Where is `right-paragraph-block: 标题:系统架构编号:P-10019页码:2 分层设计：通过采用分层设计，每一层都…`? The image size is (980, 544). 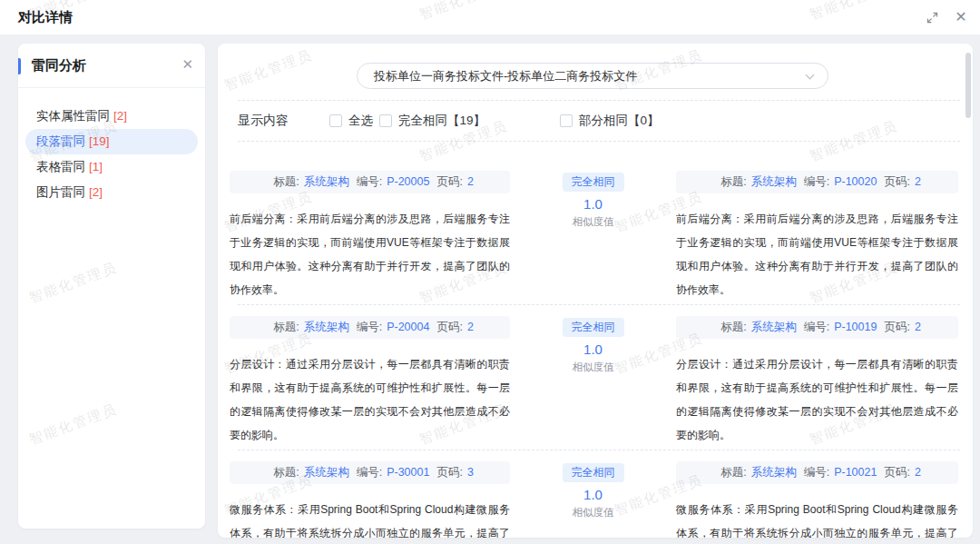 right-paragraph-block: 标题:系统架构编号:P-10019页码:2 分层设计：通过采用分层设计，每一层都… is located at coordinates (817, 381).